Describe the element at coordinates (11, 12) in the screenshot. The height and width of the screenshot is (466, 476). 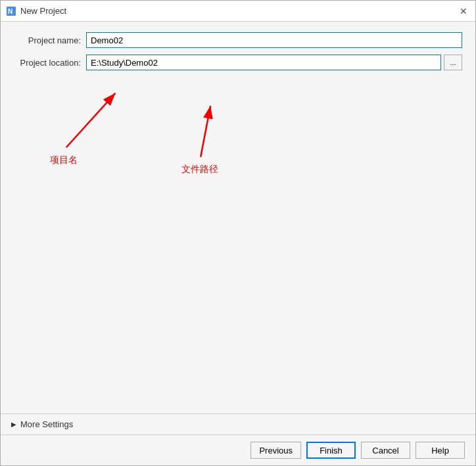
I see `svg-text: N` at that location.